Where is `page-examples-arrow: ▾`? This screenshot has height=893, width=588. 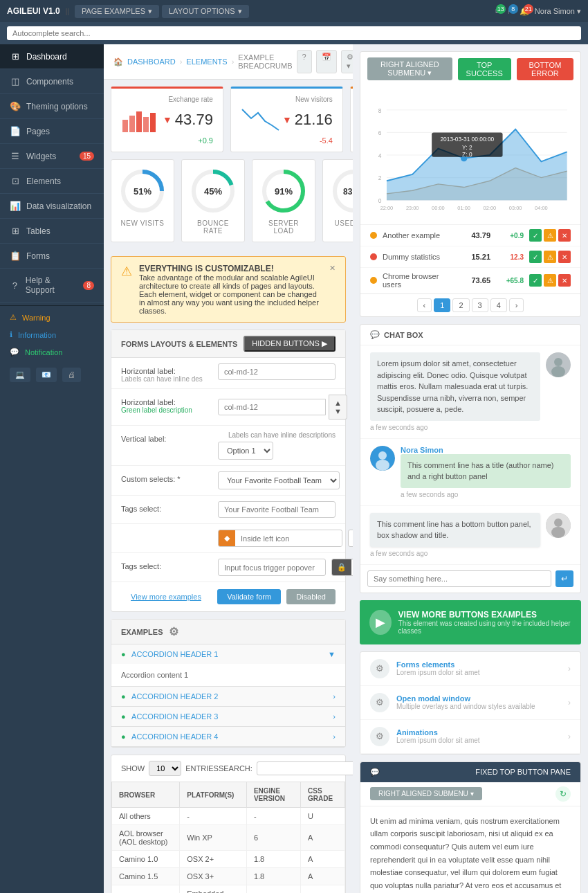 page-examples-arrow: ▾ is located at coordinates (150, 11).